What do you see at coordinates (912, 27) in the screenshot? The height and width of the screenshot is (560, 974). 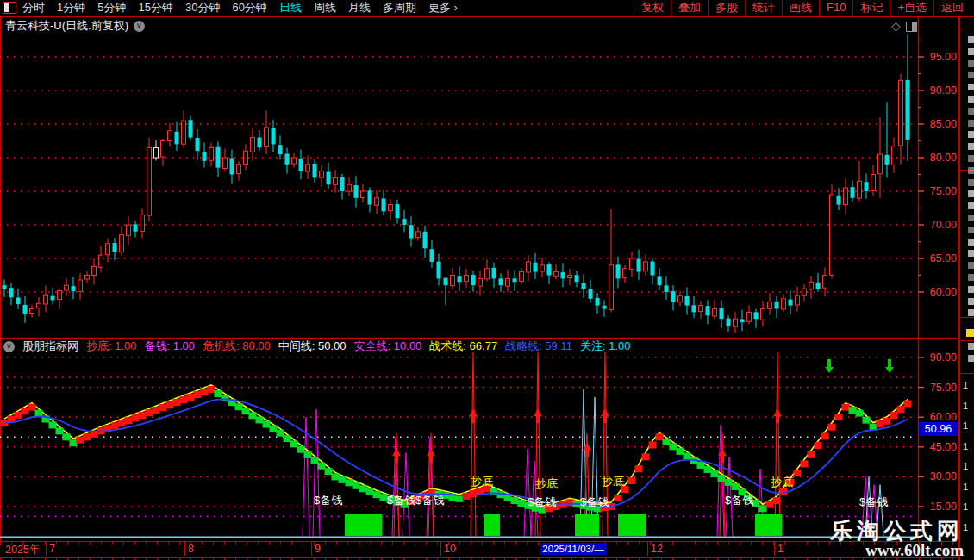 I see `window-panel-icon` at bounding box center [912, 27].